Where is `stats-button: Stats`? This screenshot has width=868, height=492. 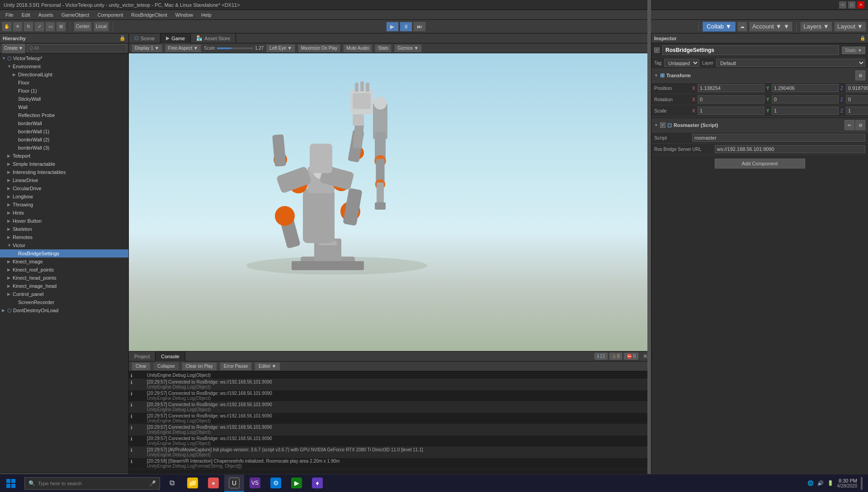
stats-button: Stats is located at coordinates (383, 48).